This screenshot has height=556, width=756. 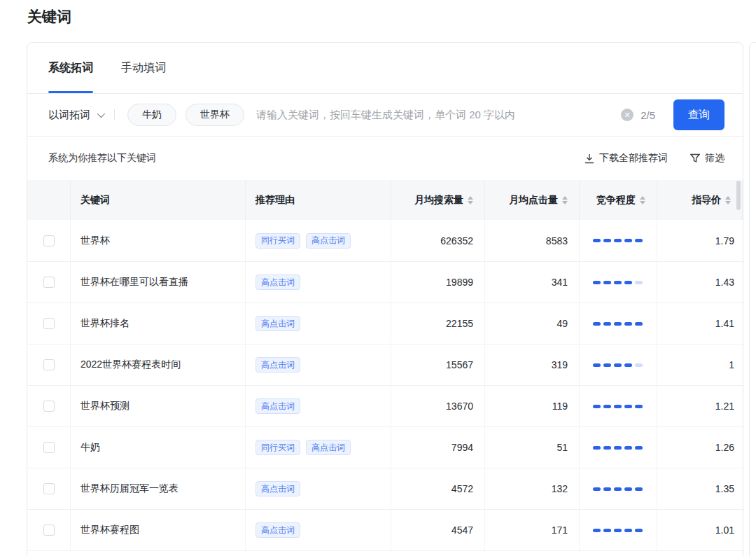 I want to click on tab-manual-fill: 手动填词, so click(x=144, y=68).